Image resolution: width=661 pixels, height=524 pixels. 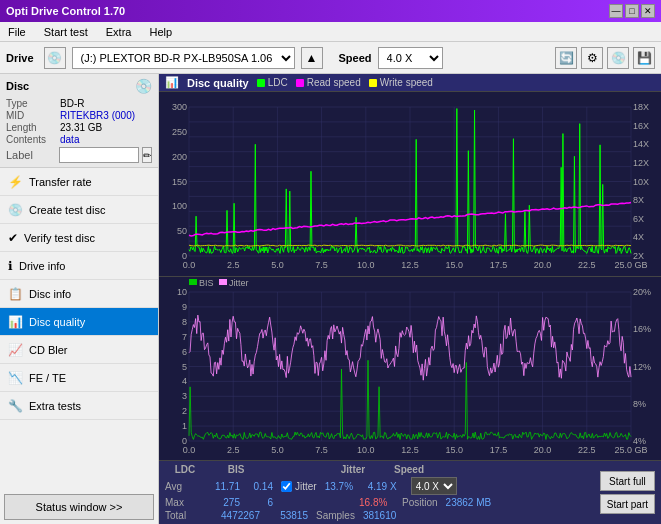 I want to click on create-test-disc-icon: 💿, so click(x=16, y=210).